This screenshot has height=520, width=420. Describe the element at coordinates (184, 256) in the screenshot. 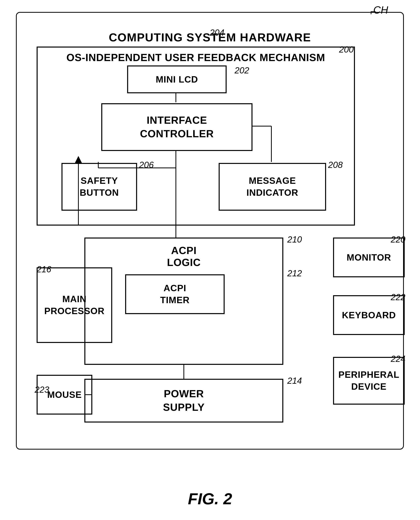

I see `acpi-logic-label: ACPILOGIC` at that location.